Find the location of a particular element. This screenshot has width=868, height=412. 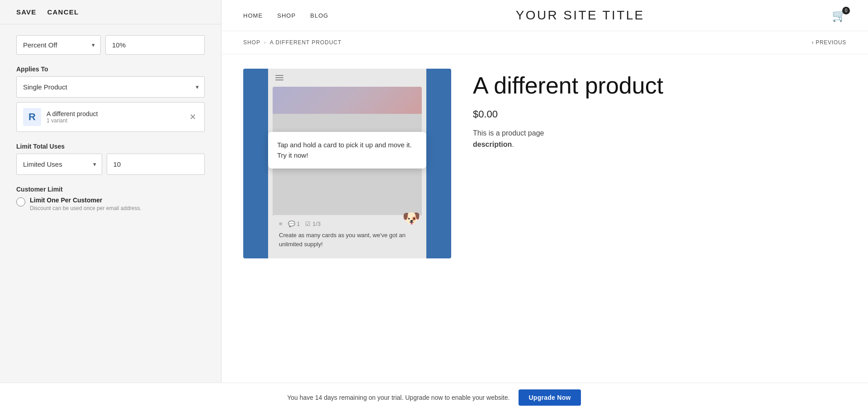

applies-to-select-wrapper: Single Product All Products Product Cate… is located at coordinates (110, 87).